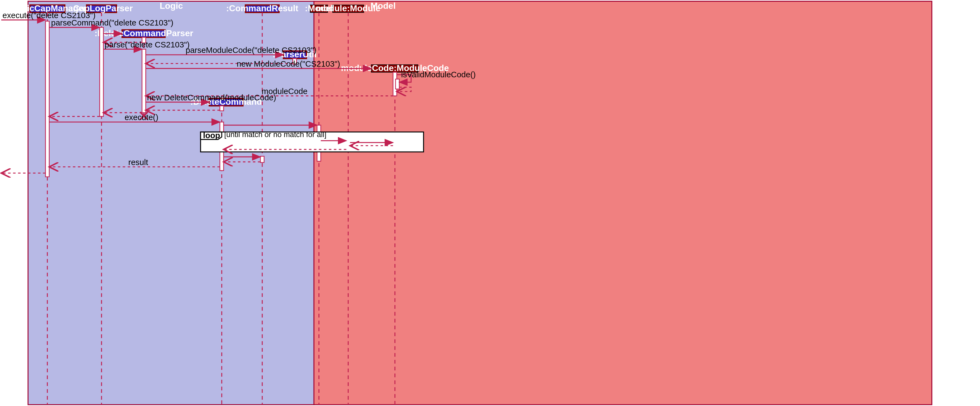 The image size is (980, 406). Describe the element at coordinates (212, 135) in the screenshot. I see `loop-label: loop` at that location.